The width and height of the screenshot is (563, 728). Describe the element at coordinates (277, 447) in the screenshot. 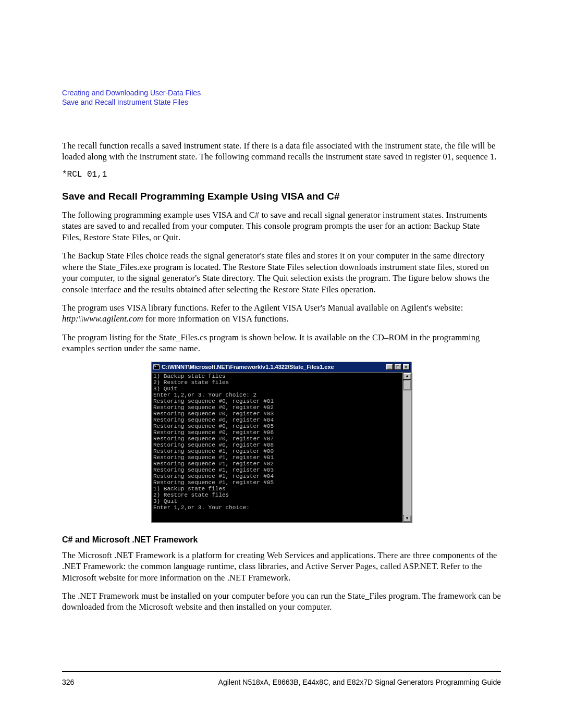

I see `console-output: 1) Backup state files 2) Restore state f…` at that location.